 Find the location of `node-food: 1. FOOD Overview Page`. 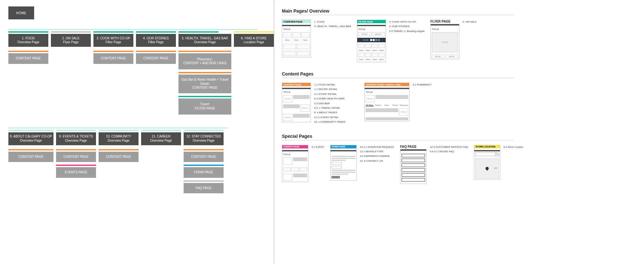

node-food: 1. FOOD Overview Page is located at coordinates (28, 40).